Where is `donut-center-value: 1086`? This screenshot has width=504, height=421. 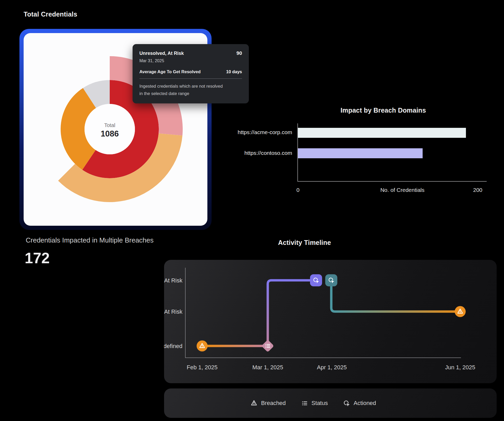
donut-center-value: 1086 is located at coordinates (110, 134).